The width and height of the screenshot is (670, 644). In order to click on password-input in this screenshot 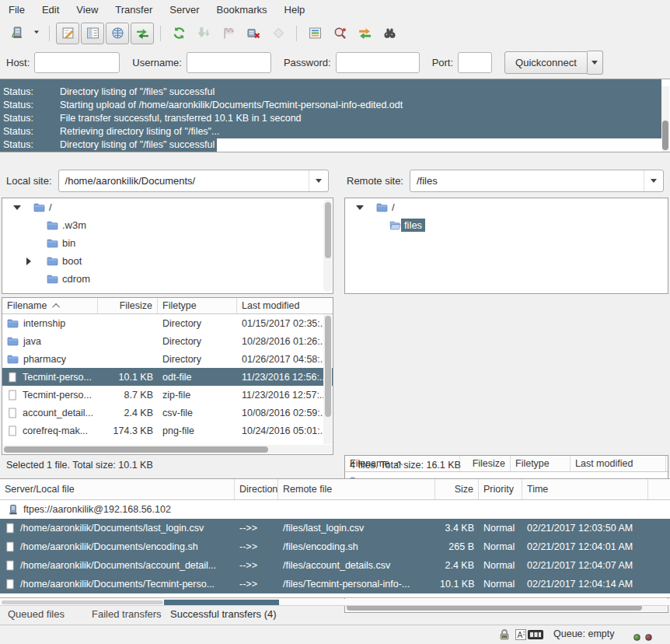, I will do `click(378, 62)`.